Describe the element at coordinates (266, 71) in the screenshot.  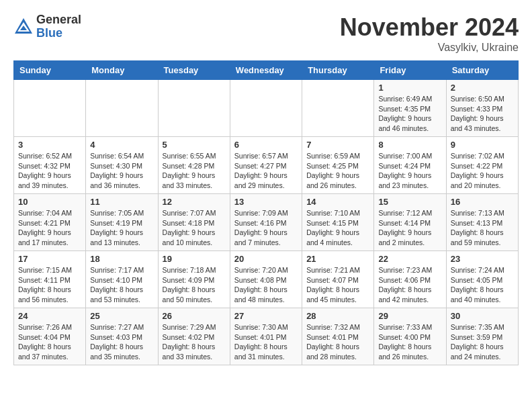
I see `calendar-header: Sunday Monday Tuesday Wednesday Thursday…` at that location.